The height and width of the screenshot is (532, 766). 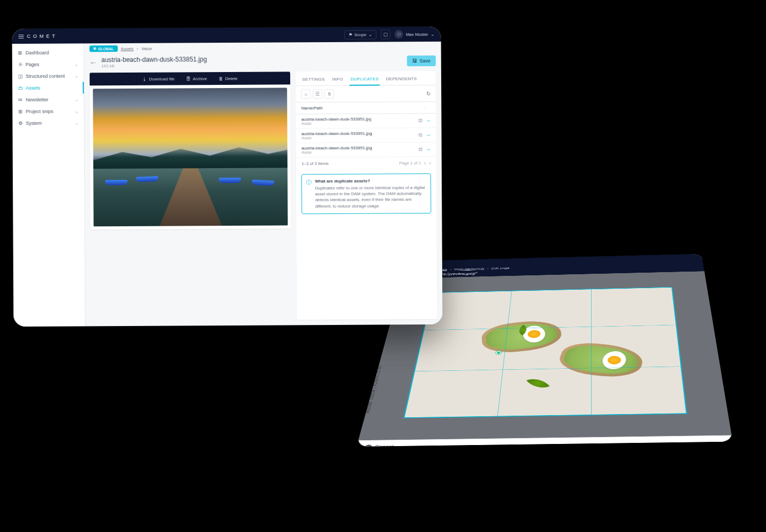 What do you see at coordinates (399, 34) in the screenshot?
I see `avatar: ⚇` at bounding box center [399, 34].